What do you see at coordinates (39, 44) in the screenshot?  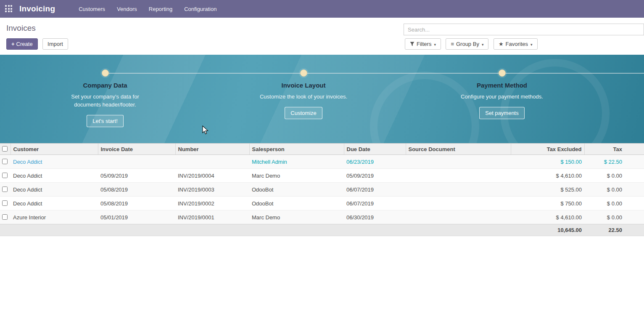 I see `action-buttons: +Create Import` at bounding box center [39, 44].